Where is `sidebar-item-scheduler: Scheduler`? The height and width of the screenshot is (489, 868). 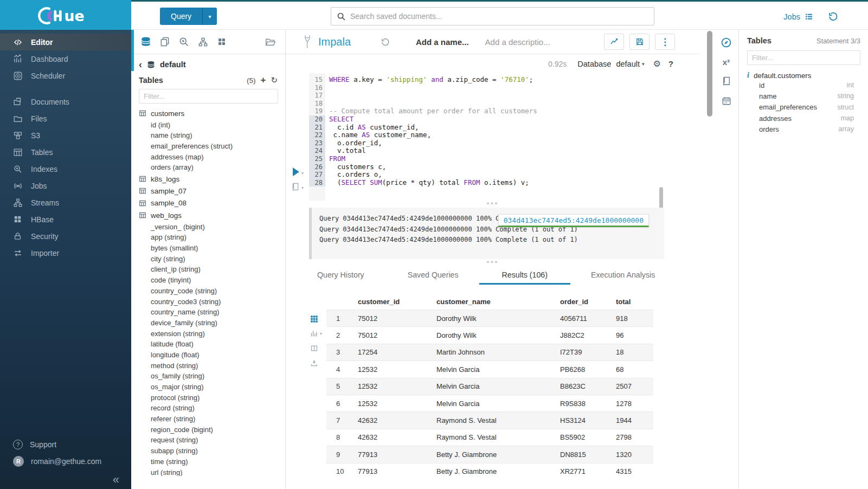 sidebar-item-scheduler: Scheduler is located at coordinates (66, 76).